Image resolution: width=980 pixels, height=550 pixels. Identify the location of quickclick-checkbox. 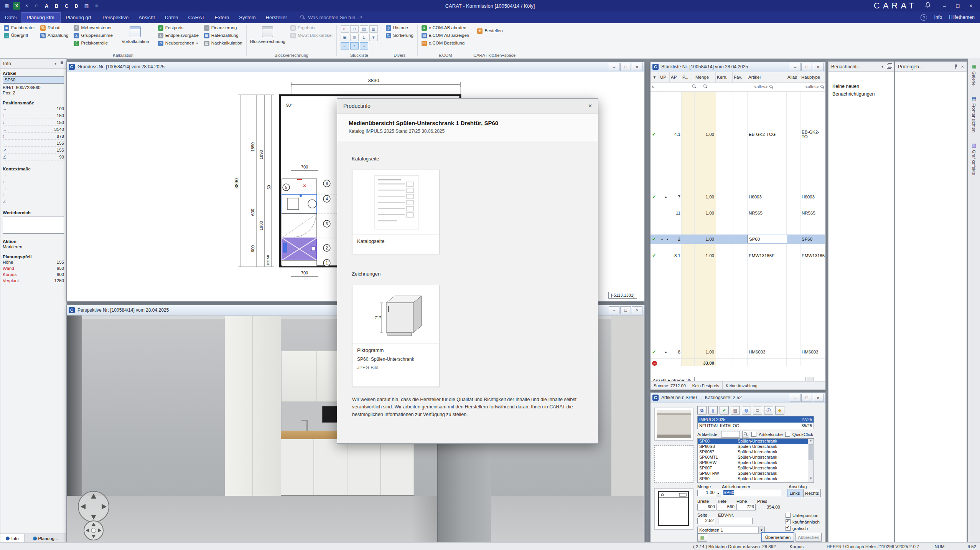
(788, 434).